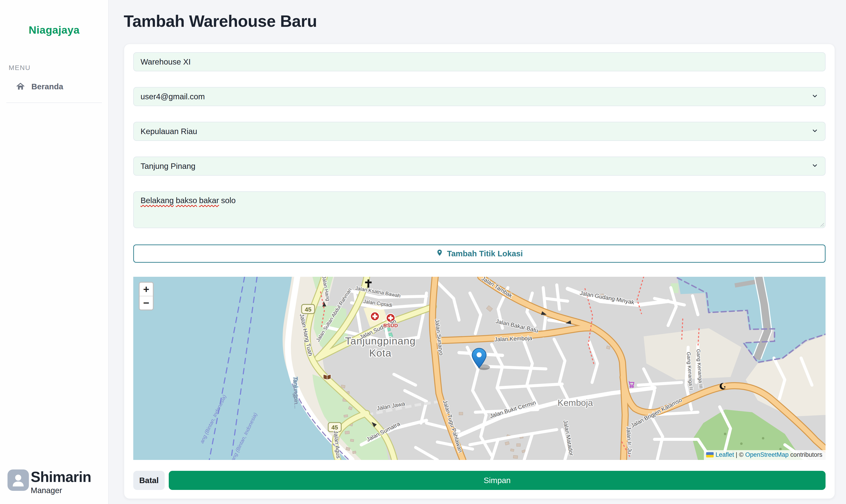 Image resolution: width=846 pixels, height=504 pixels. Describe the element at coordinates (18, 480) in the screenshot. I see `avatar` at that location.